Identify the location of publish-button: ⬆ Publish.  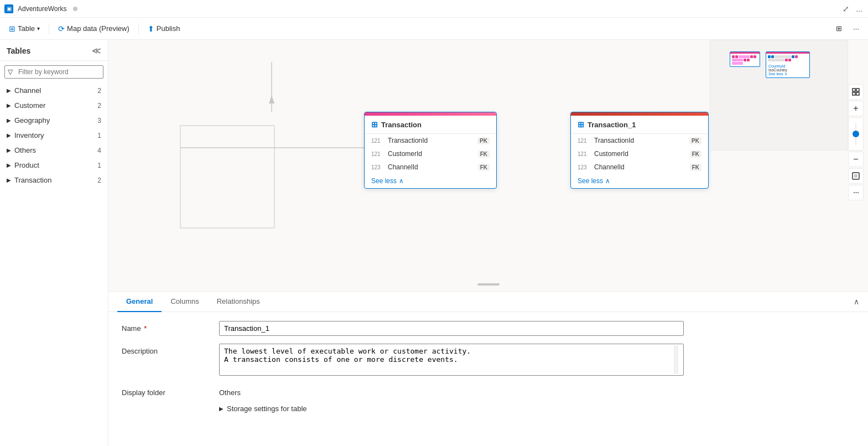
(164, 29).